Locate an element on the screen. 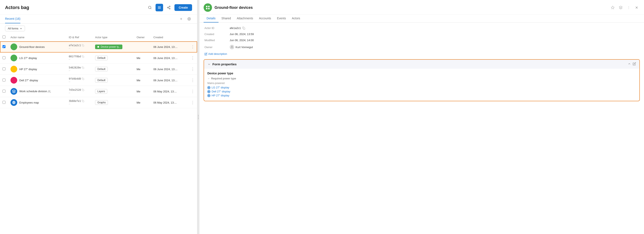 The height and width of the screenshot is (234, 644). table-row: Dell 27" display 9fd4b4d8 — Default Me 0… is located at coordinates (98, 80).